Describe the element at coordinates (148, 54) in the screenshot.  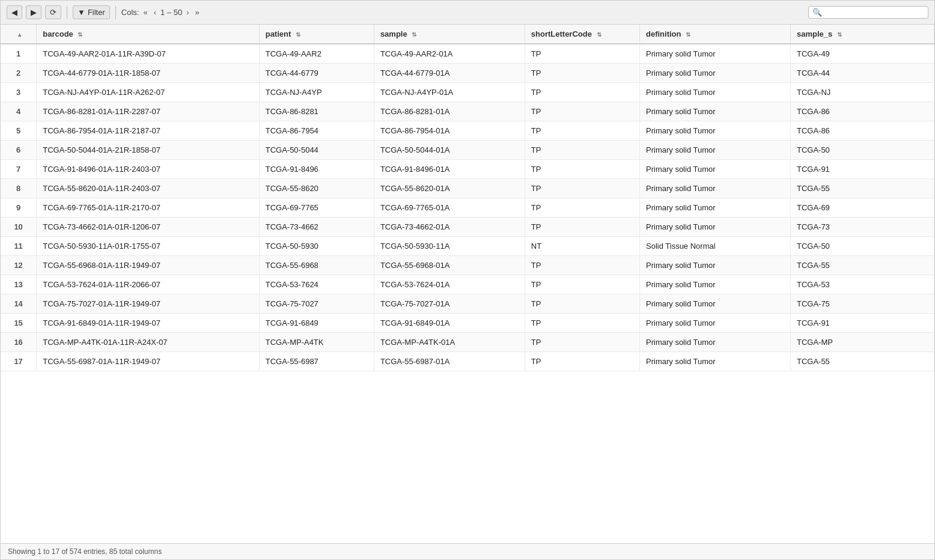
I see `cell-barcode: TCGA-49-AAR2-01A-11R-A39D-07` at that location.